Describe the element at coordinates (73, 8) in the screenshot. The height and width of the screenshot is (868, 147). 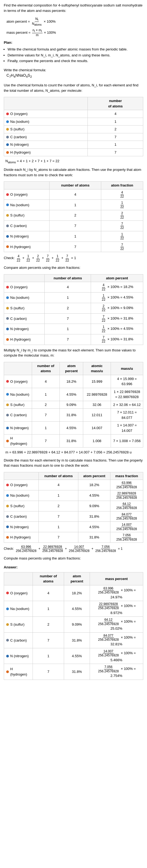
I see `title-text: Find the elemental composition for 4-sul…` at that location.